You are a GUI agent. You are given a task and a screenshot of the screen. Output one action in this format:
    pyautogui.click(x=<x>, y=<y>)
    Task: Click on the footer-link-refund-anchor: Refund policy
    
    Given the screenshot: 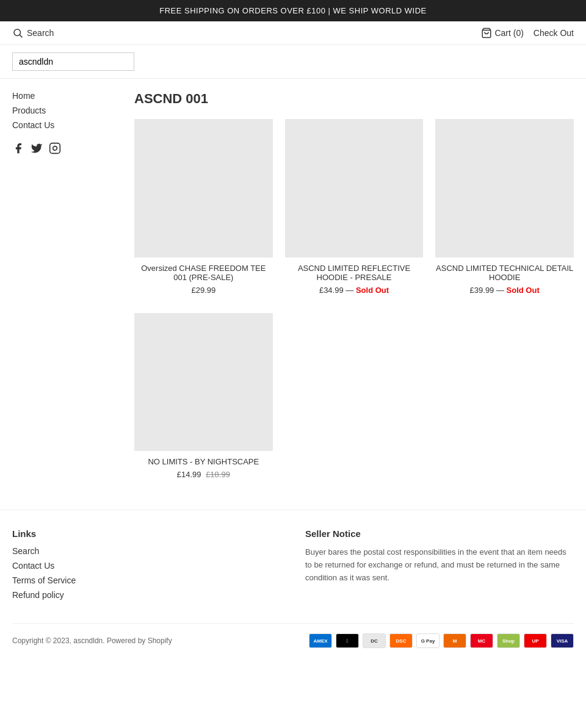 What is the action you would take?
    pyautogui.click(x=38, y=595)
    